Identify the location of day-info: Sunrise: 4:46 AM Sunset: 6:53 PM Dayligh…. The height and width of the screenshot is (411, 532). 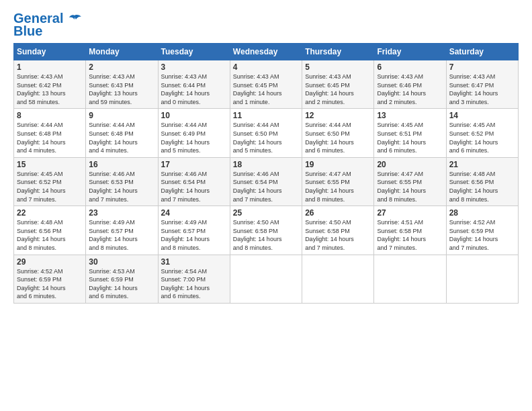
(122, 187).